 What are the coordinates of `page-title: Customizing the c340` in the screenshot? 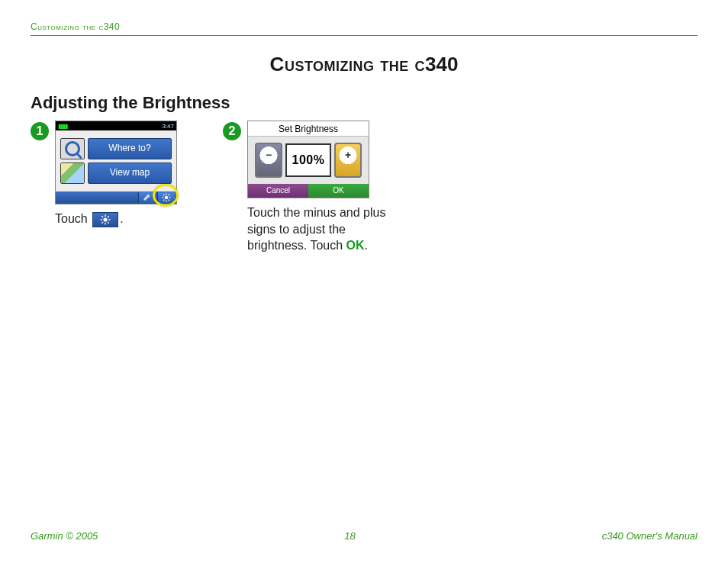 It's located at (364, 64).